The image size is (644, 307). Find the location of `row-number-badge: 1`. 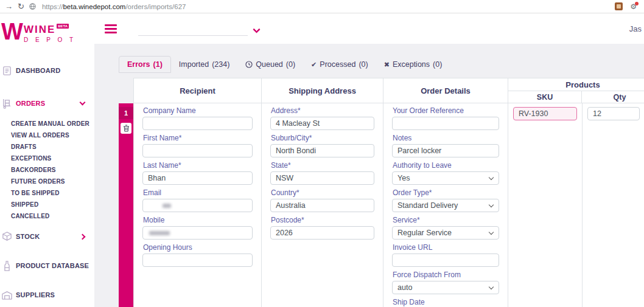

row-number-badge: 1 is located at coordinates (126, 113).